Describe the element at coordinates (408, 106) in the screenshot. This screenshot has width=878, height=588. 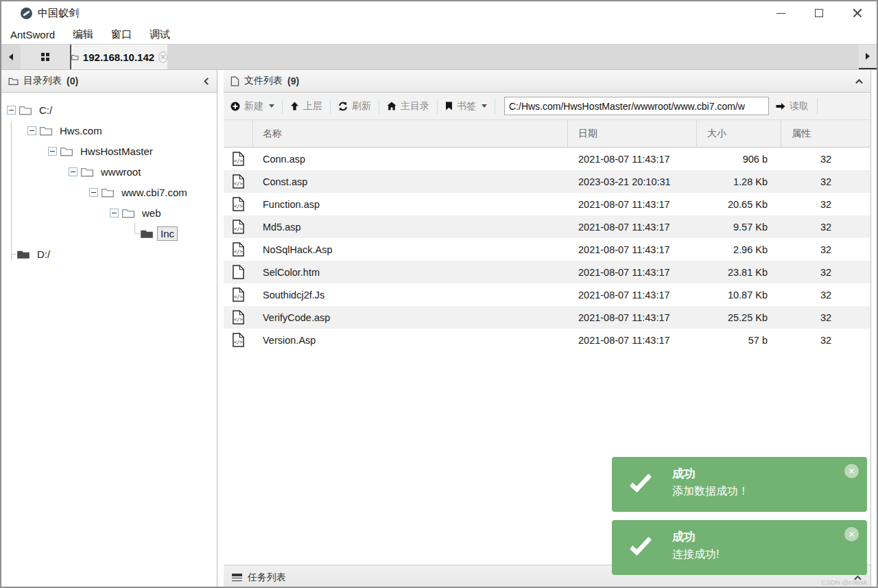
I see `home-dir-button: 主目录` at that location.